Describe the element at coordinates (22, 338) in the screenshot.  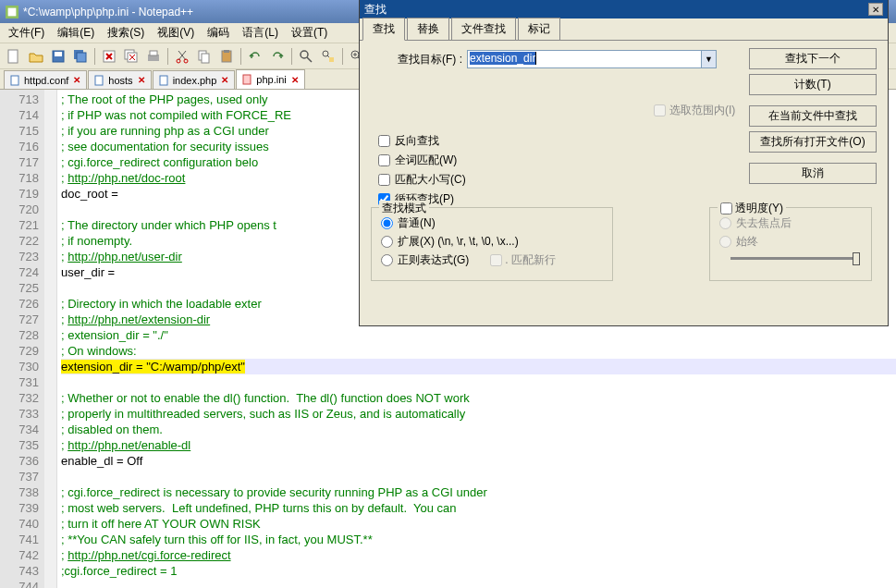
I see `line-number-gutter: 7137147157167177187197207217227237247257…` at that location.